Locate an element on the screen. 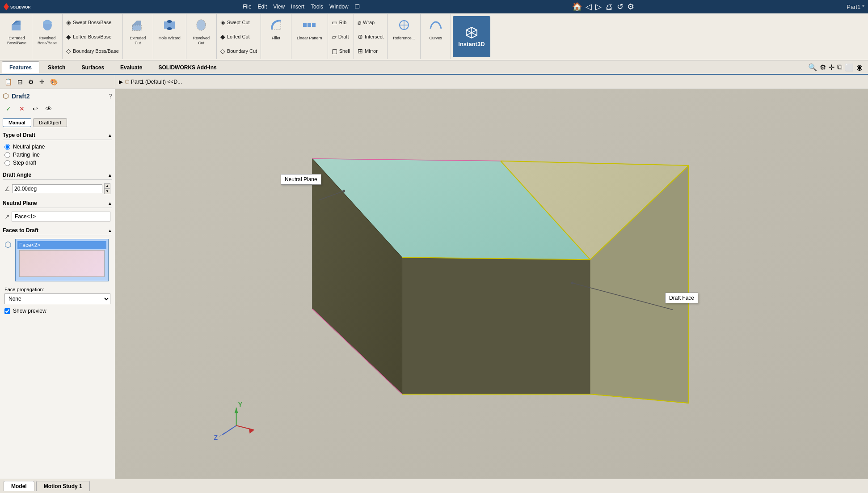 The image size is (868, 493). bottom-tab-model: Model is located at coordinates (19, 486).